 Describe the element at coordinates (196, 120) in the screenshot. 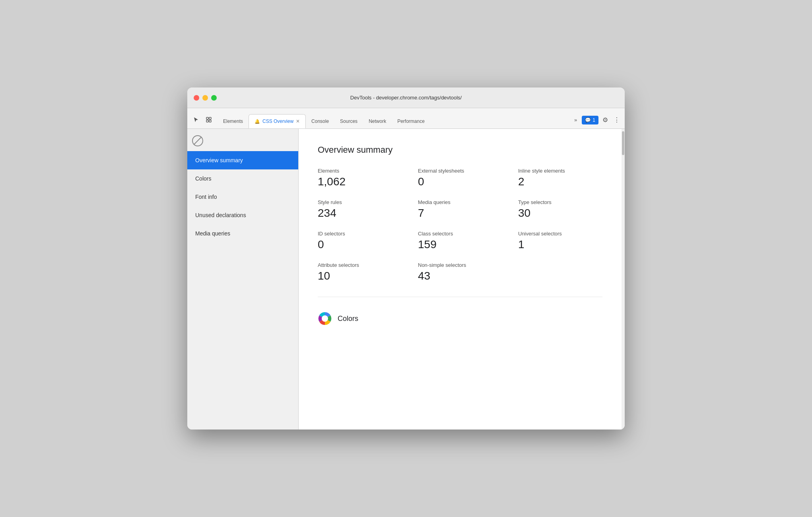

I see `cursor-icon` at that location.